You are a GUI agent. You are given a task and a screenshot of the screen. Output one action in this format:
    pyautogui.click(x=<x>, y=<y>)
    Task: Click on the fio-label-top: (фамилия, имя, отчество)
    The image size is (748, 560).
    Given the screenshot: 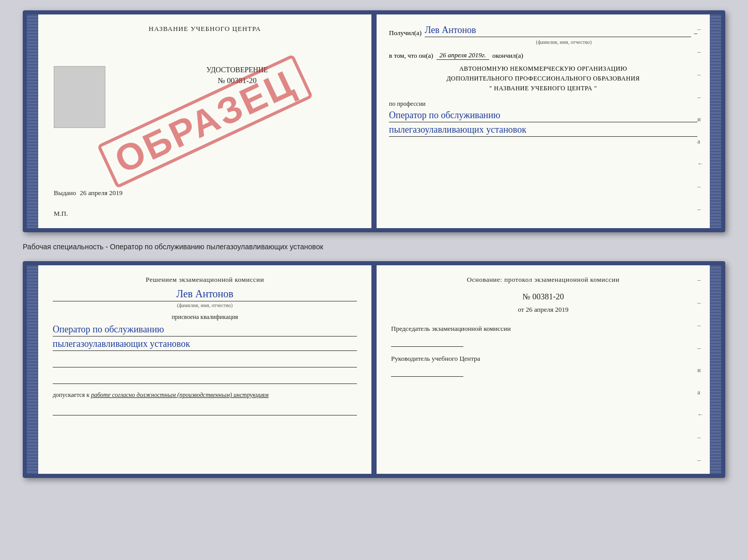 What is the action you would take?
    pyautogui.click(x=564, y=42)
    